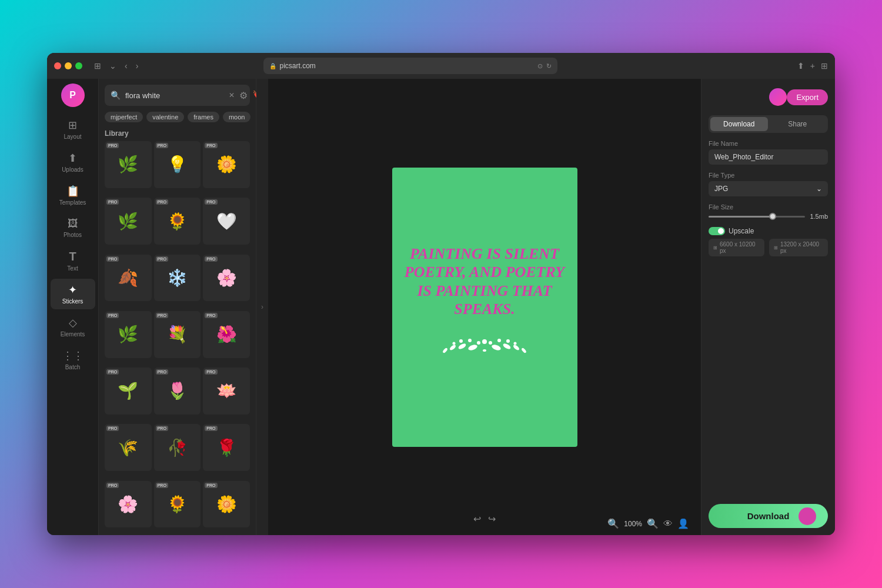 Image resolution: width=882 pixels, height=588 pixels. What do you see at coordinates (818, 216) in the screenshot?
I see `file-size-value: 1.5mb` at bounding box center [818, 216].